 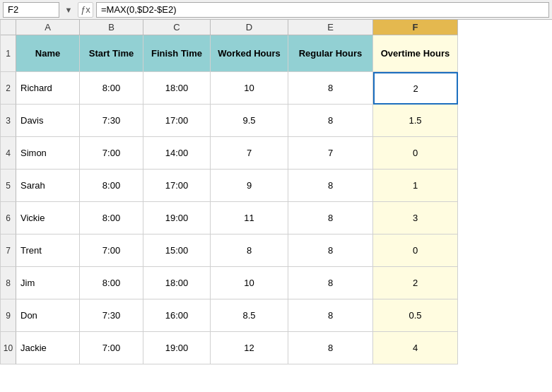 I want to click on cell-4-col-f: 0, so click(x=416, y=153).